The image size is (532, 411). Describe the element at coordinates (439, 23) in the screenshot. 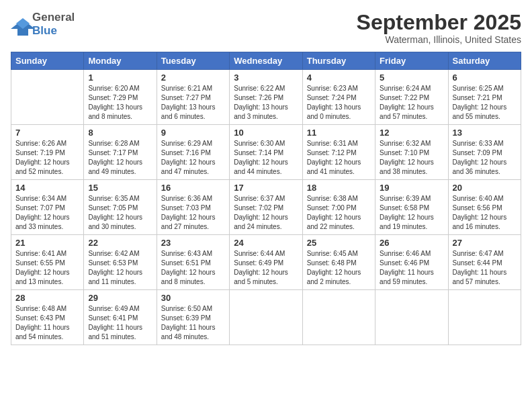

I see `page-title: September 2025` at that location.